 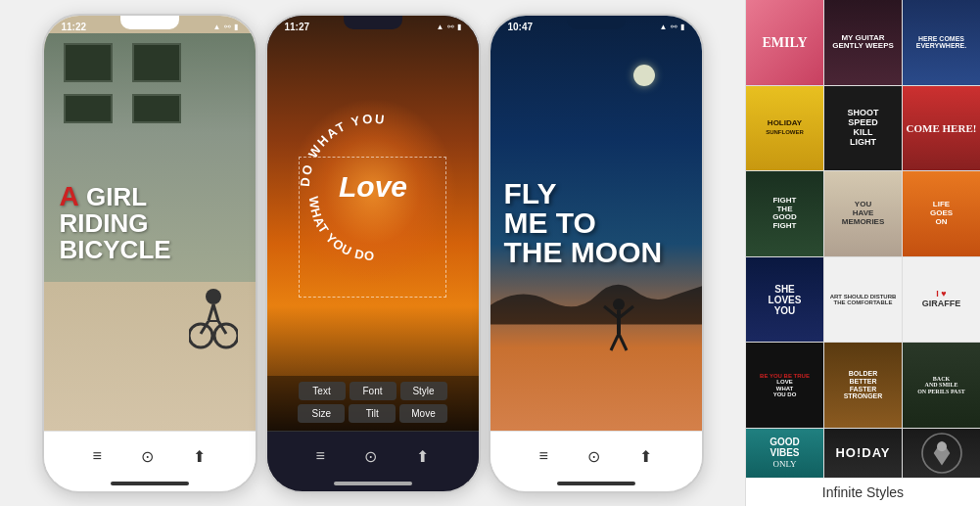 What do you see at coordinates (322, 391) in the screenshot?
I see `text-btn: Text` at bounding box center [322, 391].